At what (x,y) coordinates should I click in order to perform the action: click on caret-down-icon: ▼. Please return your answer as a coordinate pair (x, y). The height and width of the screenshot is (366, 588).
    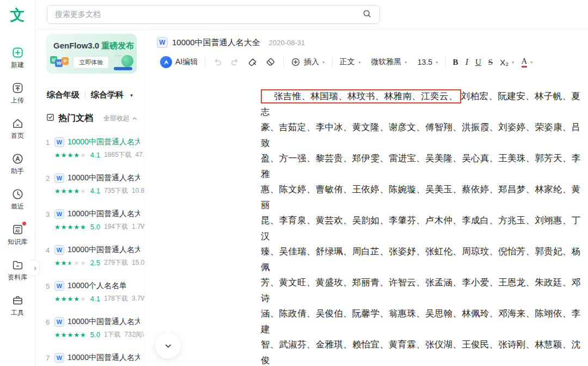
    Looking at the image, I should click on (131, 95).